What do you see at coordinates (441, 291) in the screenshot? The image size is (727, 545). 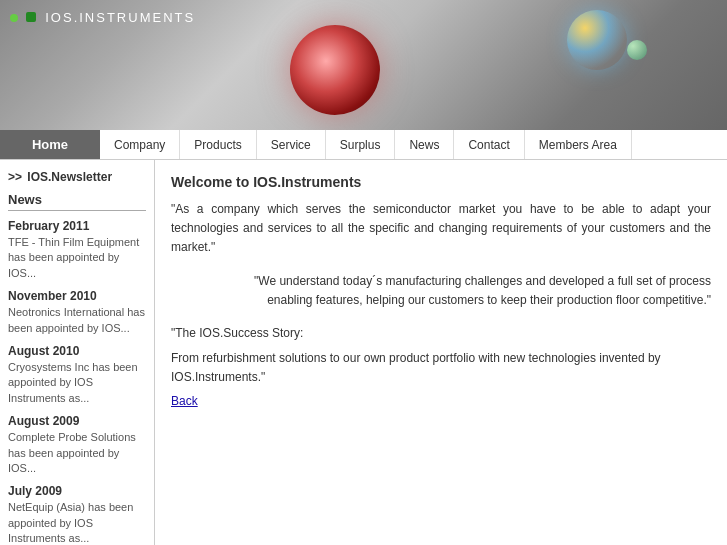 I see `quote-2: "We understand today´s manufacturing cha…` at bounding box center [441, 291].